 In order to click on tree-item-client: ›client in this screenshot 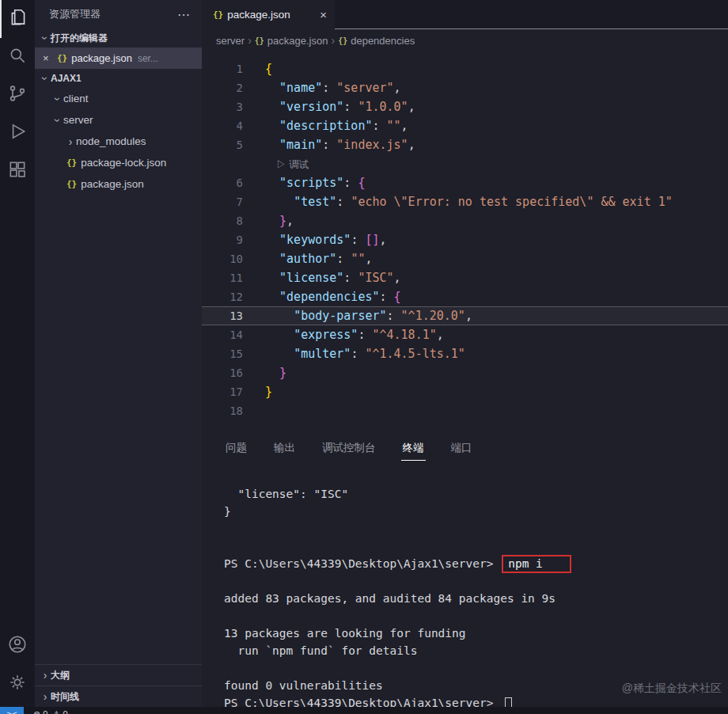, I will do `click(119, 98)`.